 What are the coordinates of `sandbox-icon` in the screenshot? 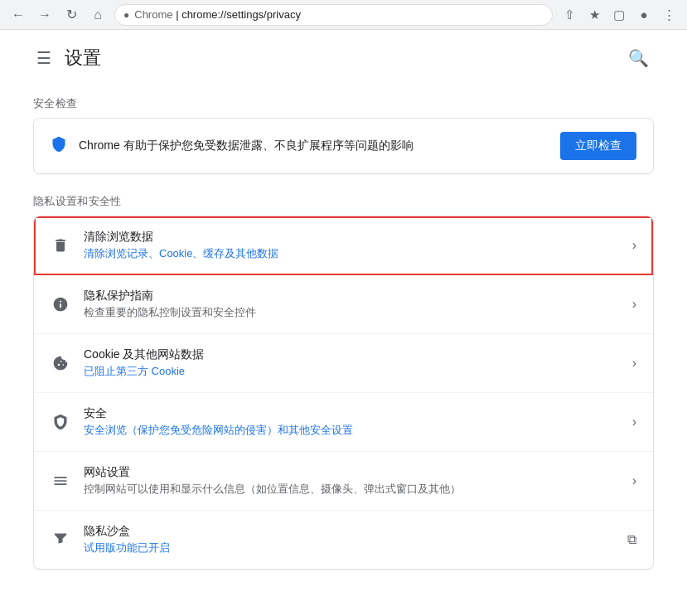 It's located at (60, 540).